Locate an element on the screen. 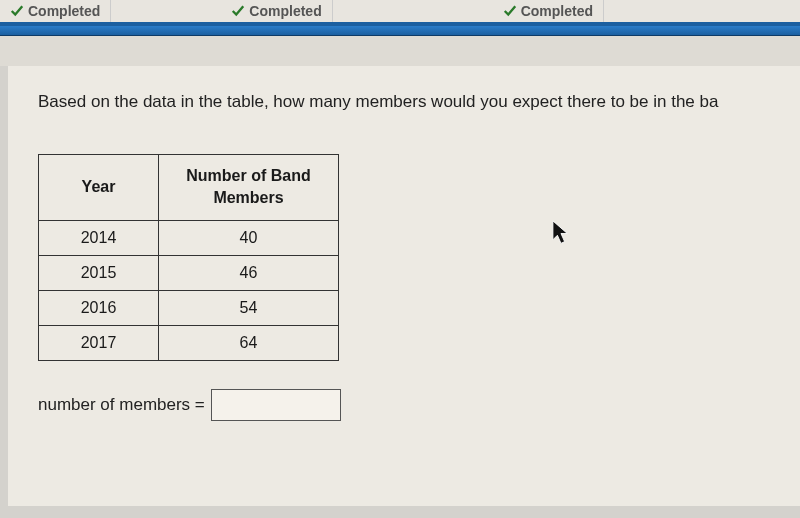 The image size is (800, 518). table-header-members: Number of Band Members is located at coordinates (249, 188).